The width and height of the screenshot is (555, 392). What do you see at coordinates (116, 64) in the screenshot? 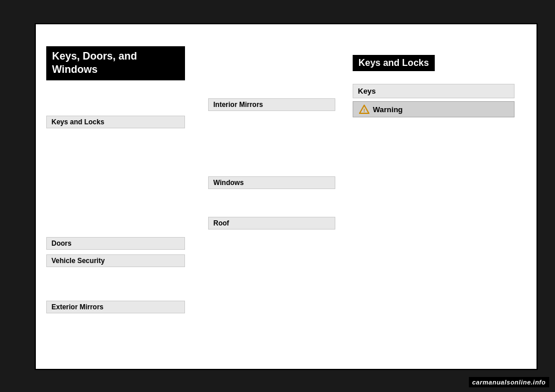
I see `main-title: Keys, Doors, and Windows` at bounding box center [116, 64].